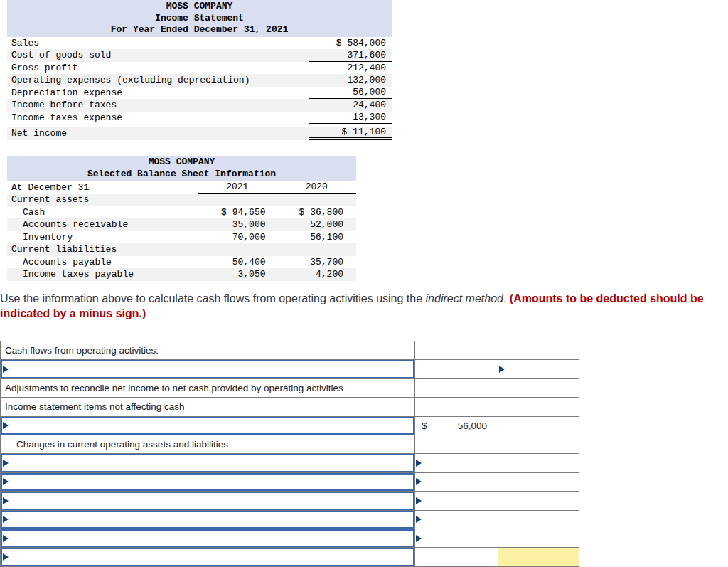 The width and height of the screenshot is (728, 567). What do you see at coordinates (199, 80) in the screenshot?
I see `income-statement-row: Operating expenses (excluding depreciati…` at bounding box center [199, 80].